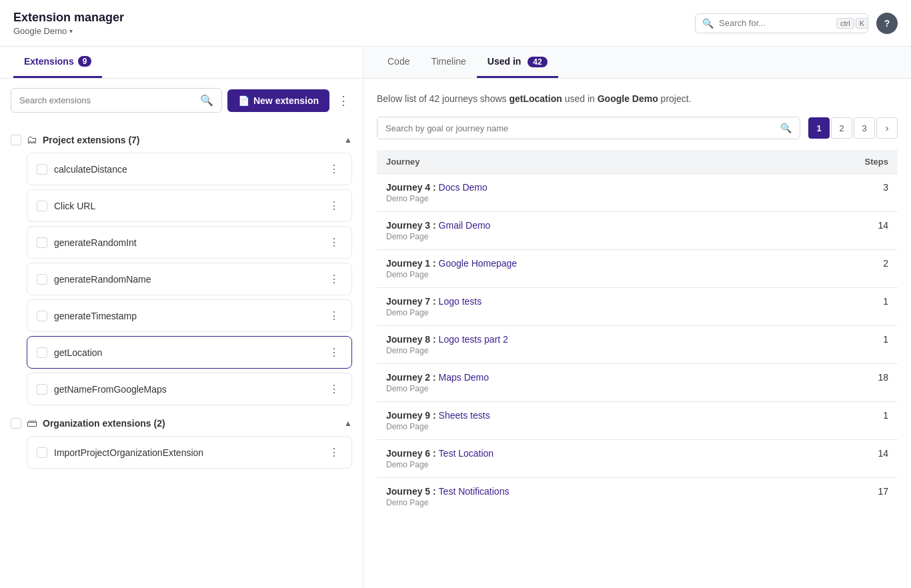 The height and width of the screenshot is (588, 911). Describe the element at coordinates (448, 63) in the screenshot. I see `tab-timeline: Timeline` at that location.